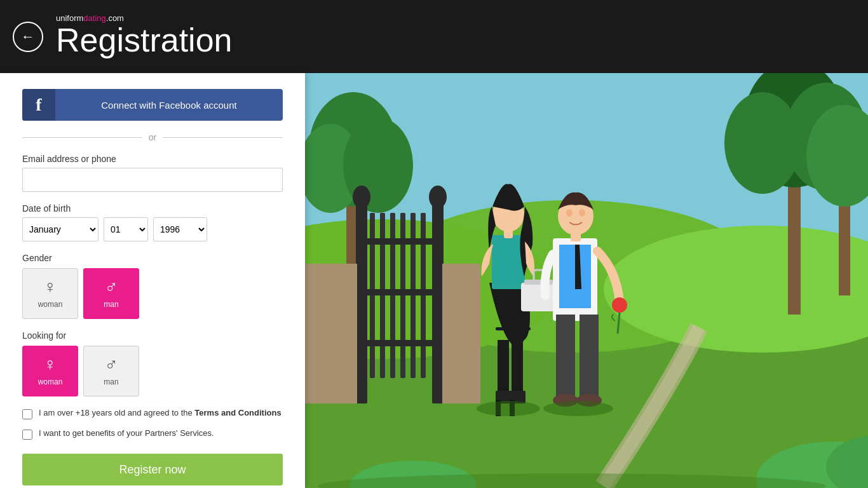 The image size is (868, 488). Describe the element at coordinates (160, 413) in the screenshot. I see `terms-text: I am over +18 years old and agreed to th…` at that location.